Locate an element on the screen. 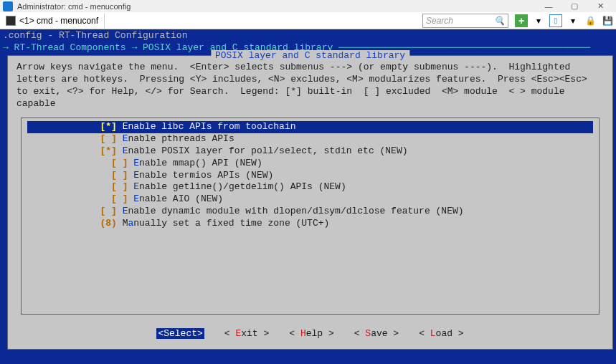 The width and height of the screenshot is (616, 364). menu-item: [ ] Enable getline()/getdelim() APIs (NE… is located at coordinates (310, 188).